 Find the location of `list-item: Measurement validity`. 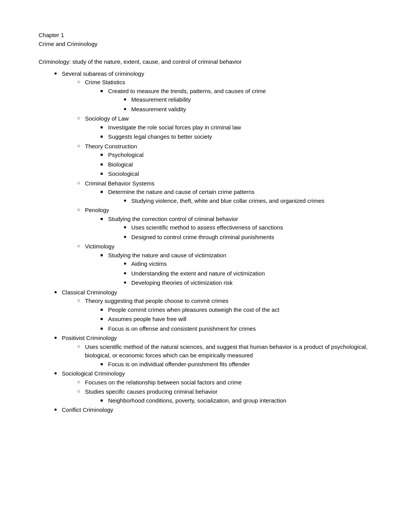

list-item: Measurement validity is located at coordinates (247, 110).